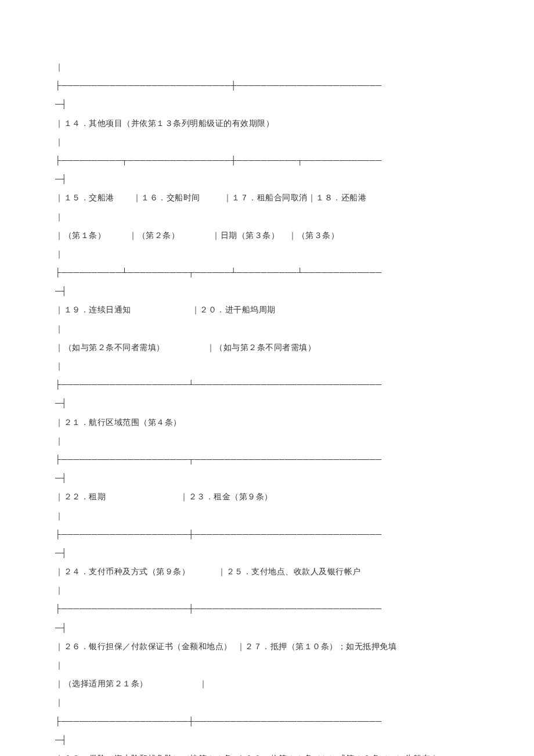 The image size is (534, 756). What do you see at coordinates (218, 273) in the screenshot?
I see `text-line: ├──────────┴──────────┬──────┴──────────…` at bounding box center [218, 273].